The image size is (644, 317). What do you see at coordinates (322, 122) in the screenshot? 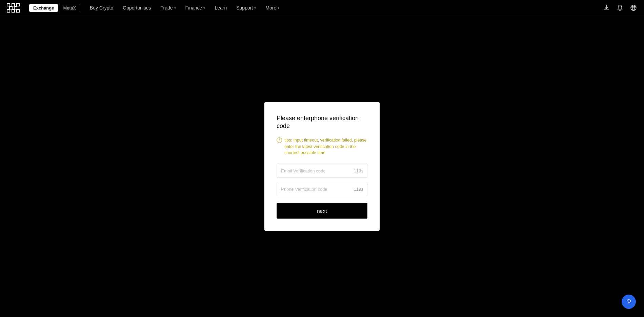
I see `modal-title: Please enterphone verification code` at bounding box center [322, 122].